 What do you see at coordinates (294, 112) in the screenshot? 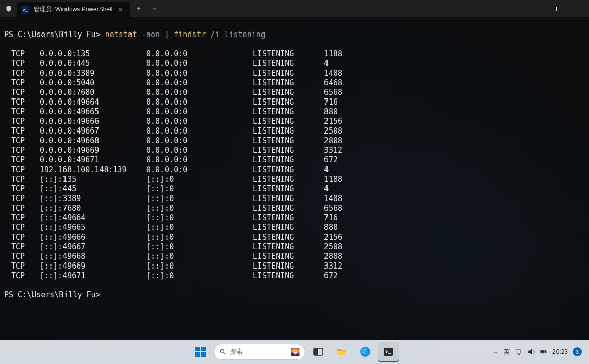
I see `netstat-row: TCP0.0.0.0:496650.0.0.0:0LISTENING880` at bounding box center [294, 112].